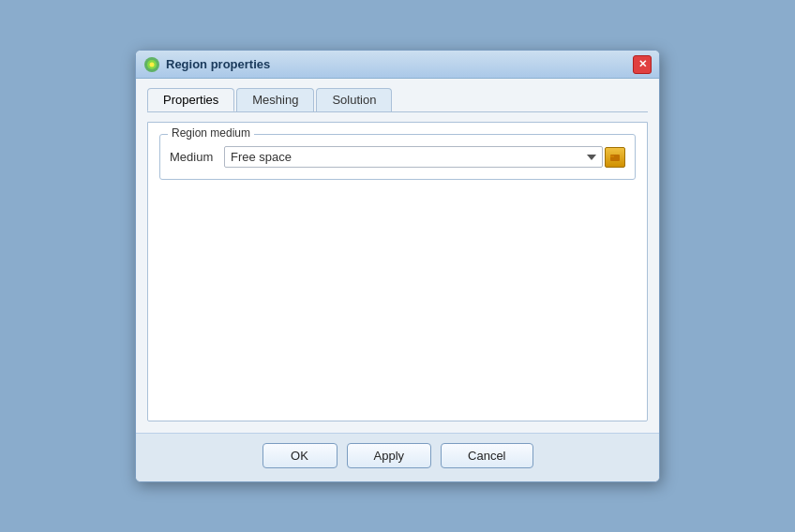 The height and width of the screenshot is (532, 795). Describe the element at coordinates (413, 157) in the screenshot. I see `medium-select: Free space Air Vacuum` at that location.